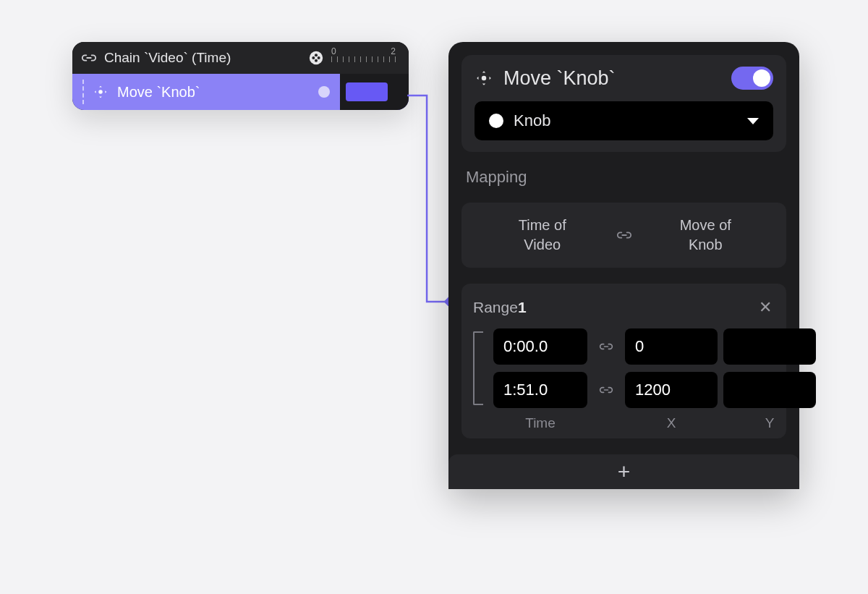  I want to click on drag-handle-icon, so click(83, 92).